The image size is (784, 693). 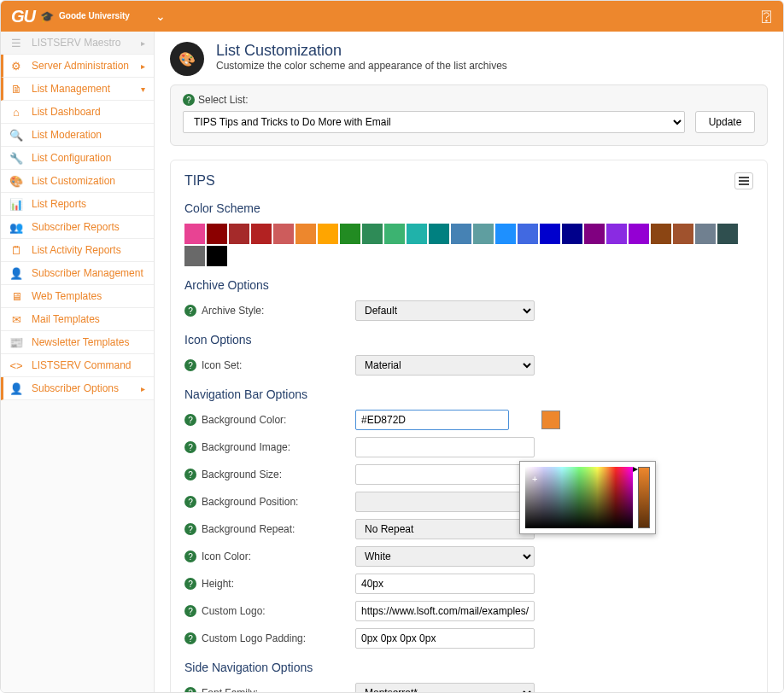 I want to click on sidebar-item-0: ☰LISTSERV Maestro▸, so click(x=77, y=43).